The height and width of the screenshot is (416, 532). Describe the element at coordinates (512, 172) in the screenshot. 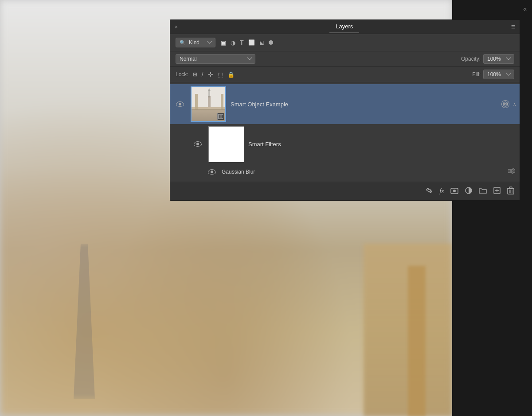

I see `filter-options-icon` at that location.